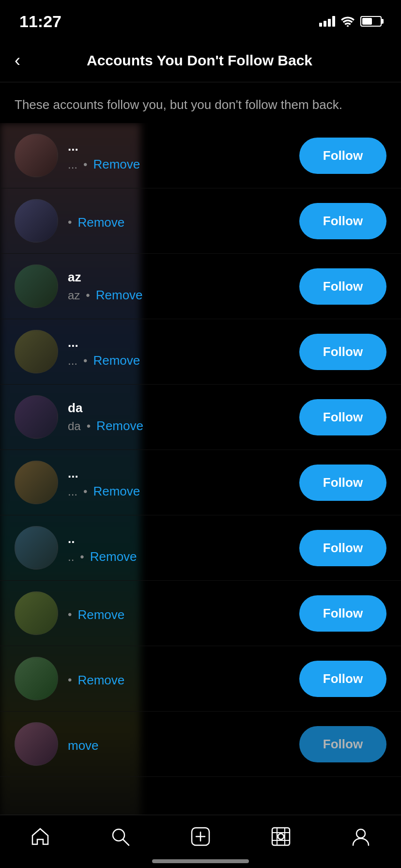 This screenshot has width=401, height=868. Describe the element at coordinates (74, 295) in the screenshot. I see `account-username: az` at that location.